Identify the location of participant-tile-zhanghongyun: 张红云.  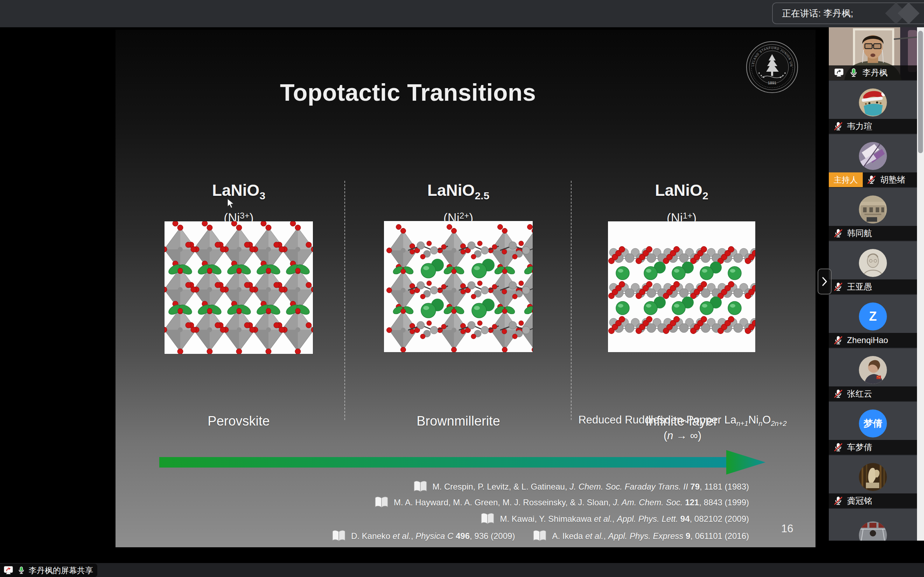
(873, 375).